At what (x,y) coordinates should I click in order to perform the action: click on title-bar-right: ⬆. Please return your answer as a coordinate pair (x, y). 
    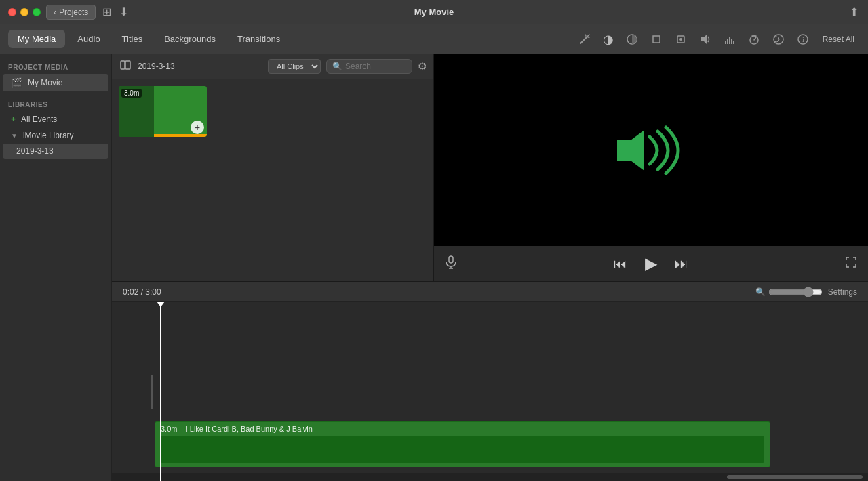
    Looking at the image, I should click on (854, 12).